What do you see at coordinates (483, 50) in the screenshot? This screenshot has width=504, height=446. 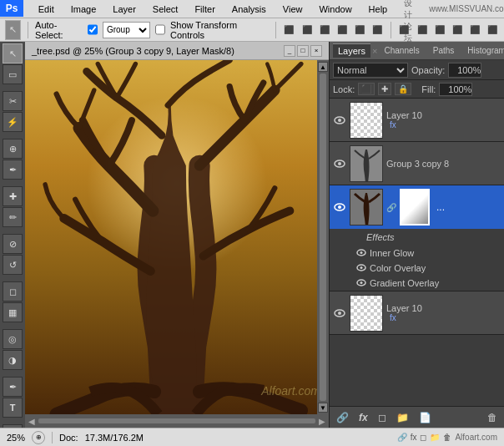 I see `tab-histogram: Histogram` at bounding box center [483, 50].